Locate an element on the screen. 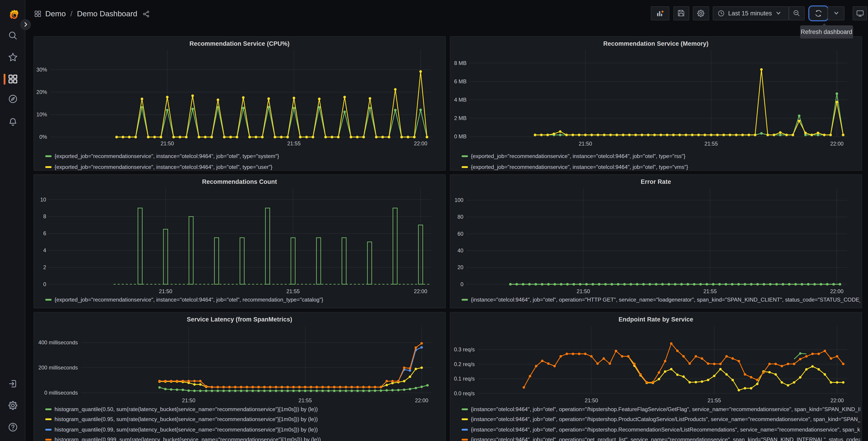 This screenshot has width=868, height=441. svg-text: 80 is located at coordinates (460, 217).